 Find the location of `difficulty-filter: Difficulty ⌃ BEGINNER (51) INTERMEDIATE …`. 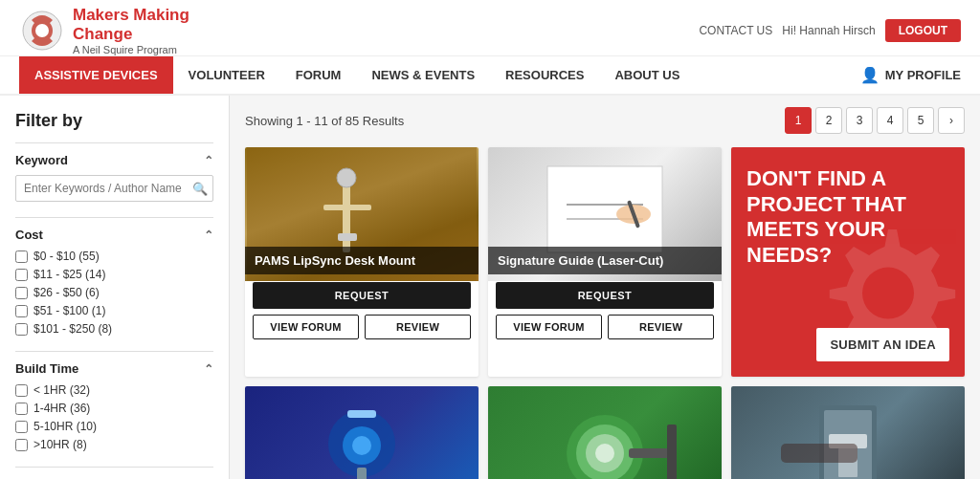

difficulty-filter: Difficulty ⌃ BEGINNER (51) INTERMEDIATE … is located at coordinates (115, 472).